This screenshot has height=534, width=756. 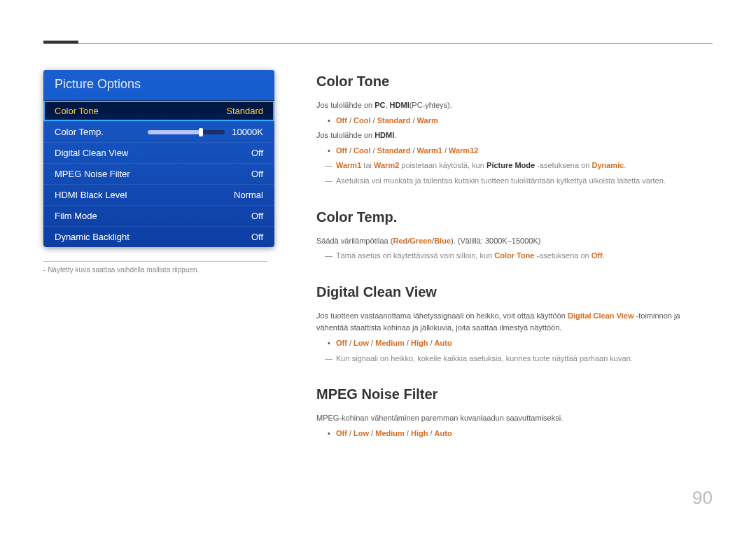 What do you see at coordinates (514, 359) in the screenshot?
I see `note: Kun signaali on heikko, kokeile kaikkia …` at bounding box center [514, 359].